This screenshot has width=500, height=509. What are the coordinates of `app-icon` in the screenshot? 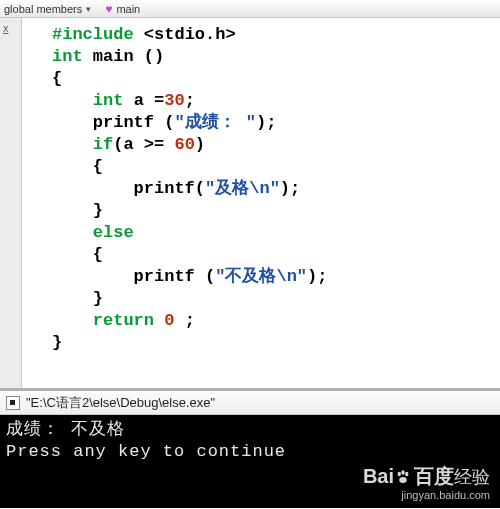 It's located at (13, 403).